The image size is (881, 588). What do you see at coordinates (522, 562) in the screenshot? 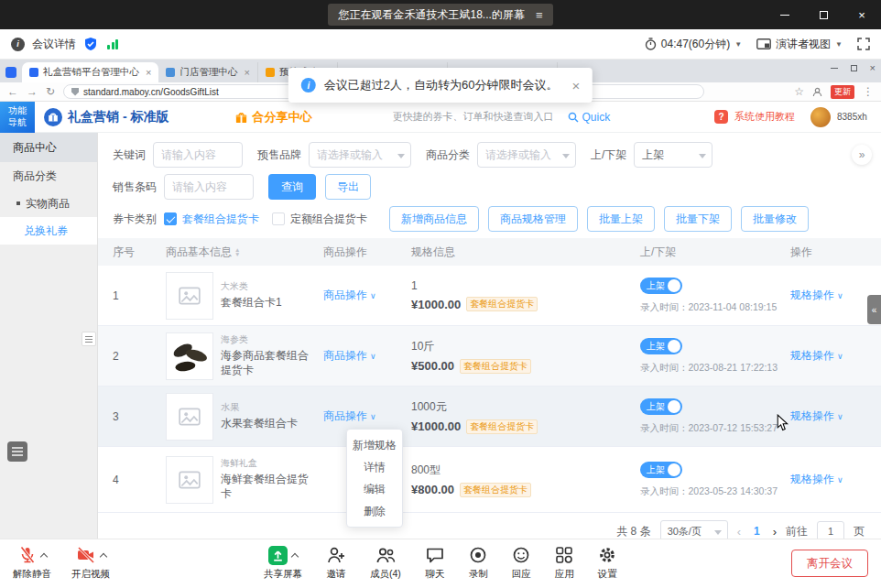
I see `reactions-button: 回应` at bounding box center [522, 562].